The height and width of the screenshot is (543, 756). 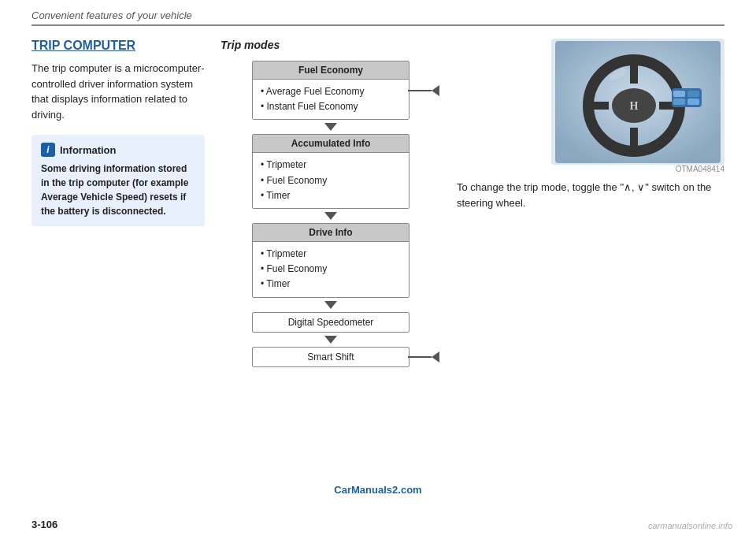 What do you see at coordinates (112, 16) in the screenshot?
I see `header-title: Convenient features of your vehicle` at bounding box center [112, 16].